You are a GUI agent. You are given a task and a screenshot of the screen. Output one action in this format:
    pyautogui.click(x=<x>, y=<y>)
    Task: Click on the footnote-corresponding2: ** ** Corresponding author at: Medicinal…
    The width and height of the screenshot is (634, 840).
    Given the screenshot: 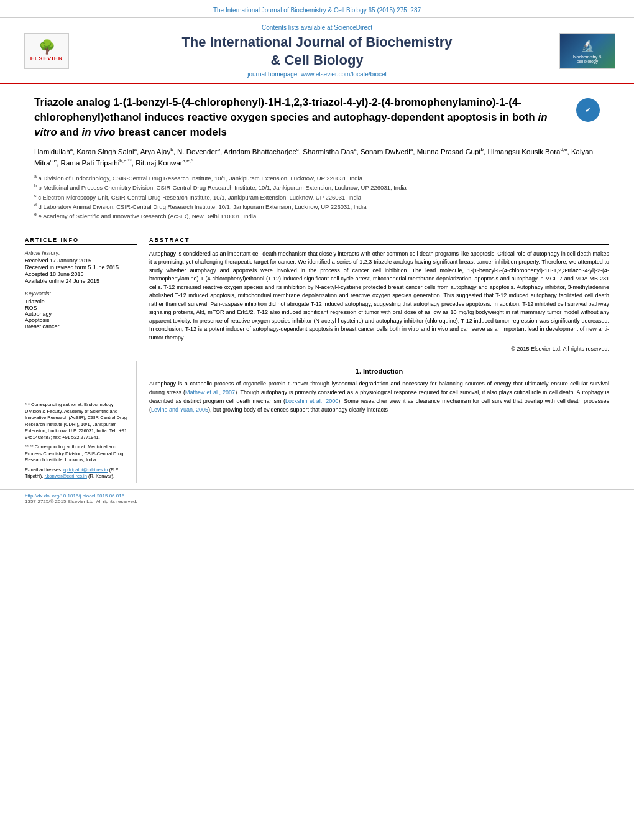 What is the action you would take?
    pyautogui.click(x=77, y=454)
    